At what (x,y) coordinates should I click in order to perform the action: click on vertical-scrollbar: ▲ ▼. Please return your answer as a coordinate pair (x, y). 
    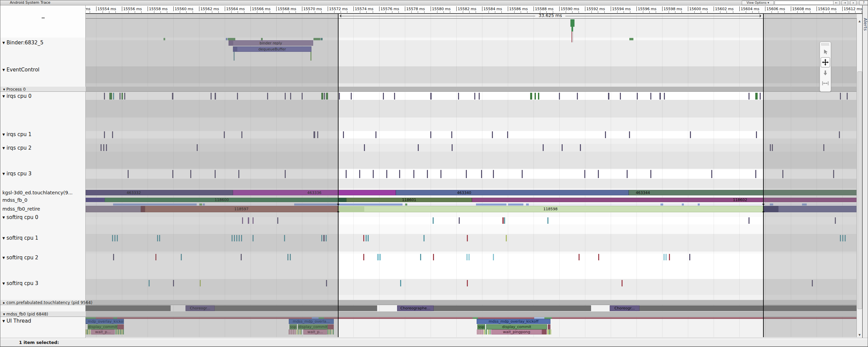
    Looking at the image, I should click on (859, 178).